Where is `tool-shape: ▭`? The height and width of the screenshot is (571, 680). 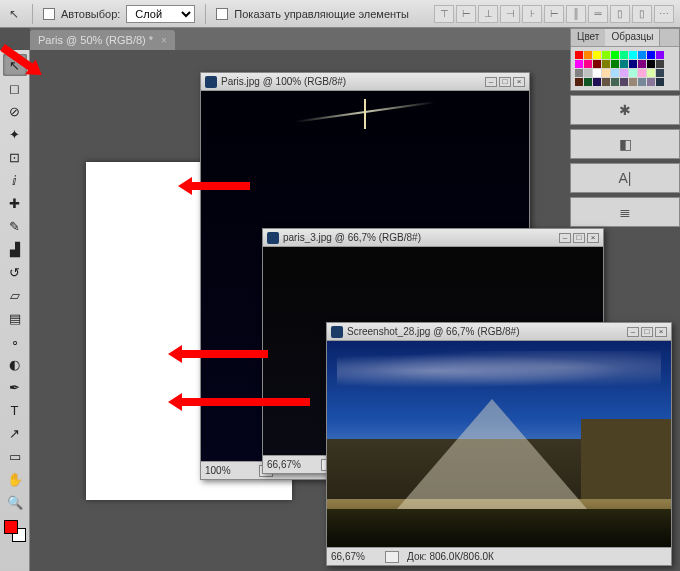
tool-shape: ▭ is located at coordinates (15, 456).